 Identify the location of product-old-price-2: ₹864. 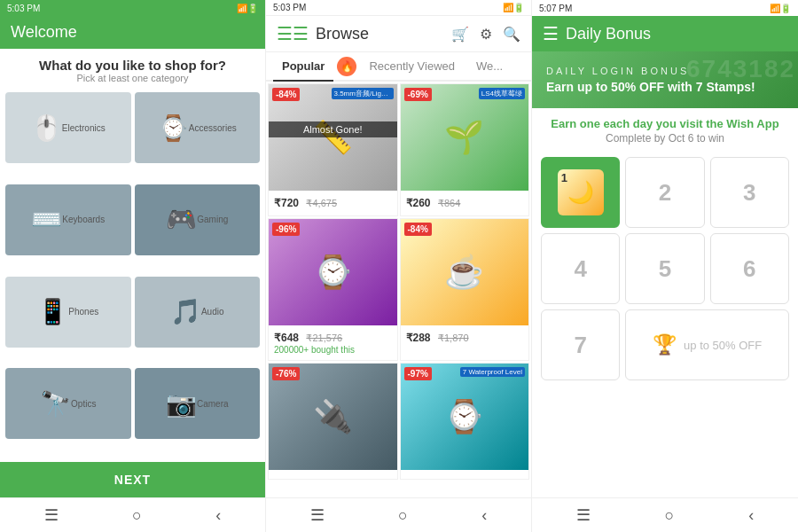
(449, 203).